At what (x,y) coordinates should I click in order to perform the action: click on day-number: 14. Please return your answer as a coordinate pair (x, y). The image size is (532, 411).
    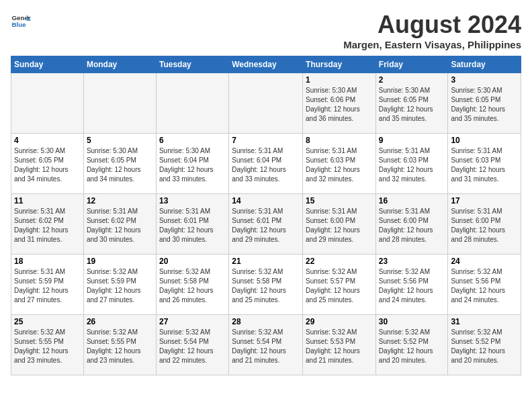
    Looking at the image, I should click on (266, 201).